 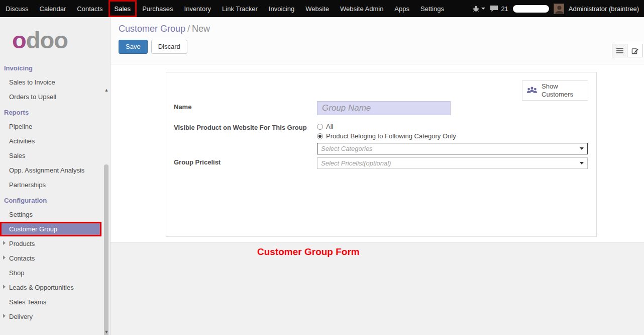 What do you see at coordinates (169, 47) in the screenshot?
I see `discard-button: Discard` at bounding box center [169, 47].